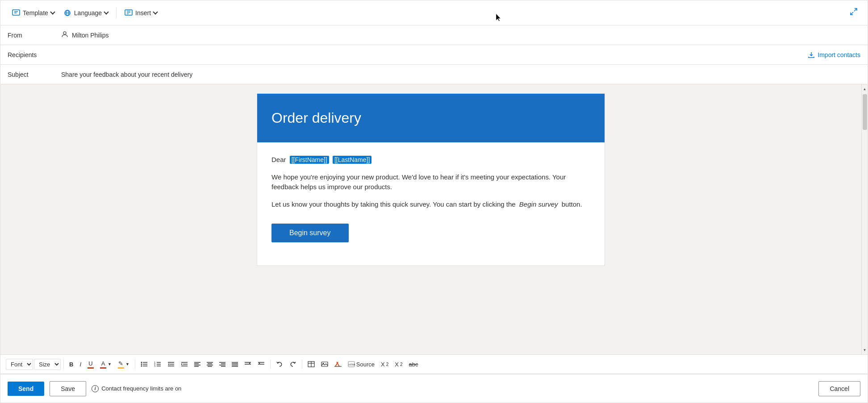 This screenshot has height=403, width=868. Describe the element at coordinates (248, 364) in the screenshot. I see `rtl-ltr-button` at that location.